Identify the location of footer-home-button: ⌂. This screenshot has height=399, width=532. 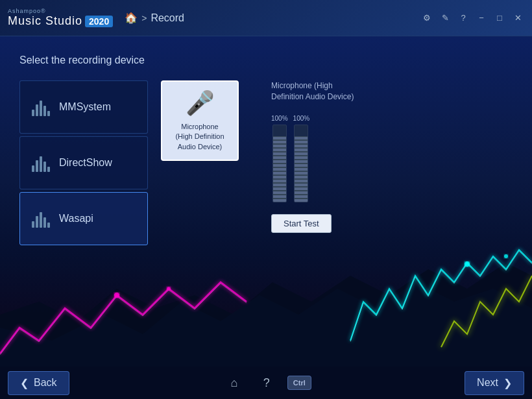
(234, 383).